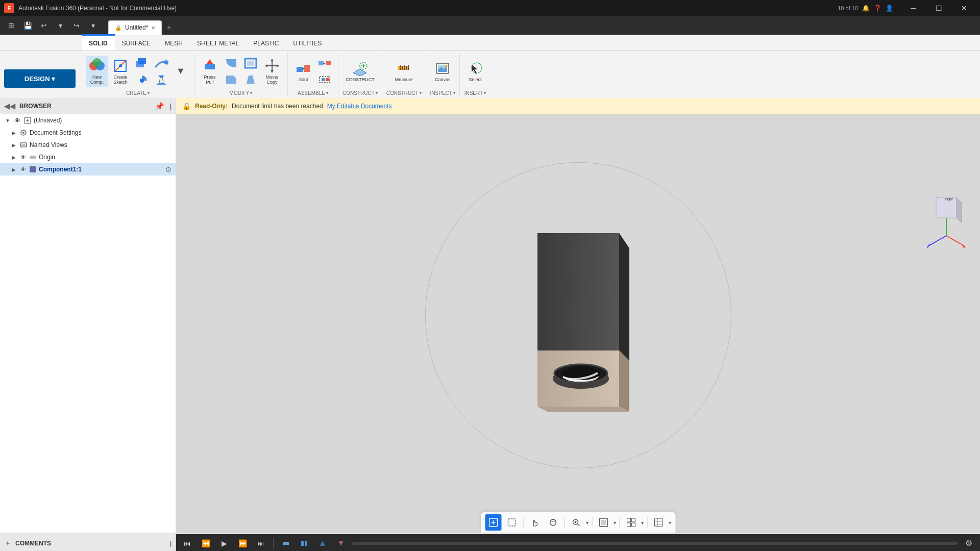 Image resolution: width=980 pixels, height=551 pixels. I want to click on select-button: Select, so click(475, 71).